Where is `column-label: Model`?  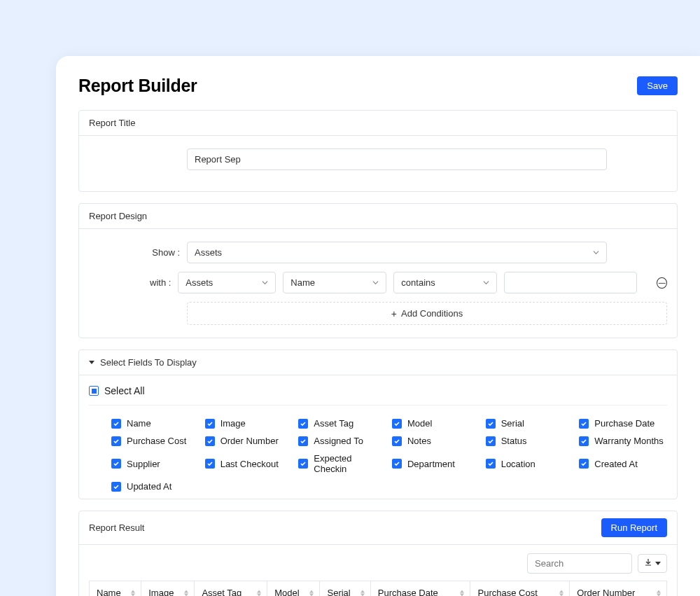 column-label: Model is located at coordinates (287, 592).